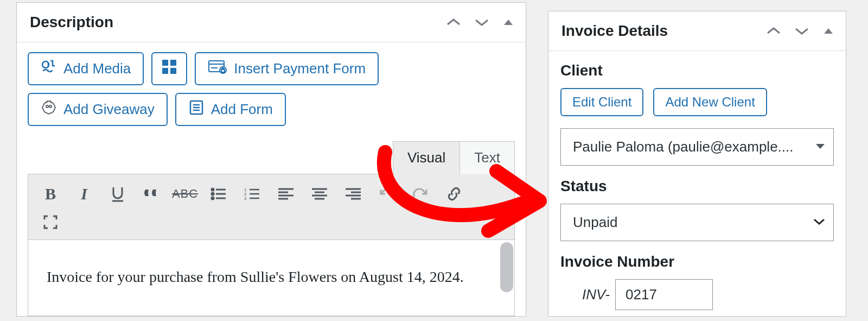  What do you see at coordinates (697, 223) in the screenshot?
I see `status-select: Unpaid` at bounding box center [697, 223].